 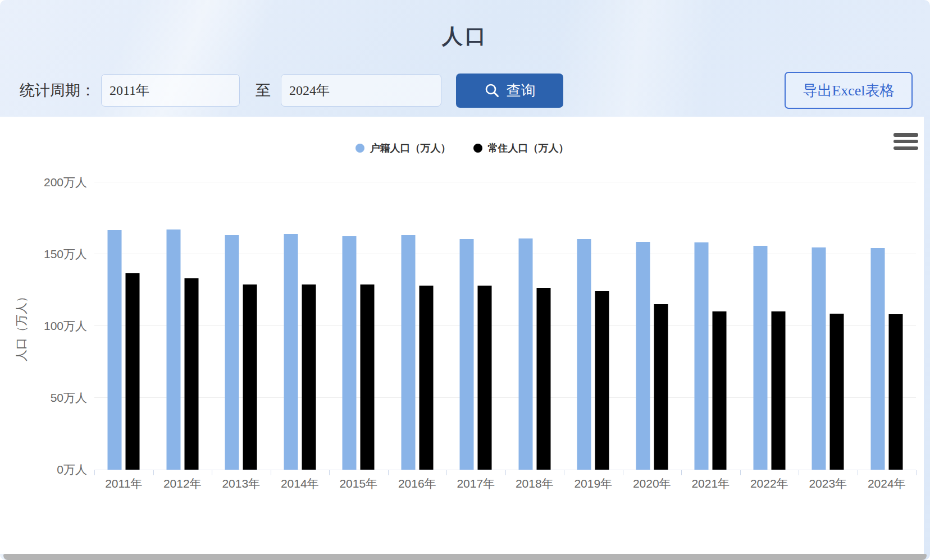 What do you see at coordinates (241, 326) in the screenshot?
I see `bar-group-2013年` at bounding box center [241, 326].